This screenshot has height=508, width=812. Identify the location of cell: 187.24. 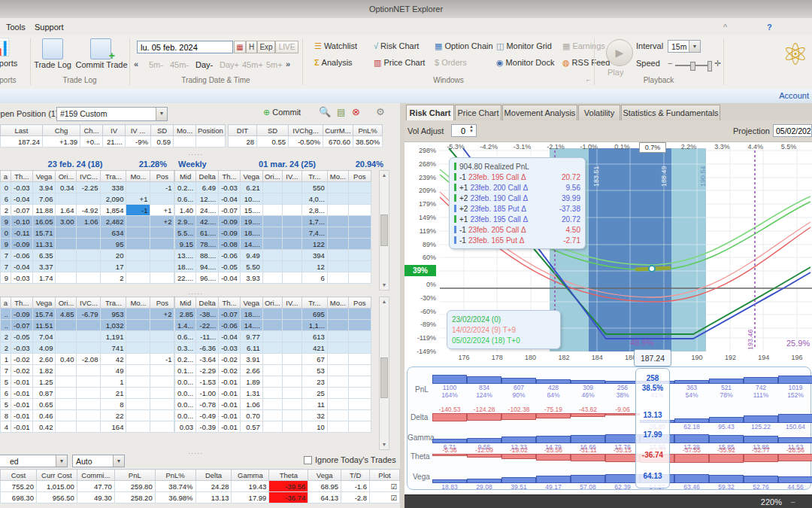
(22, 141).